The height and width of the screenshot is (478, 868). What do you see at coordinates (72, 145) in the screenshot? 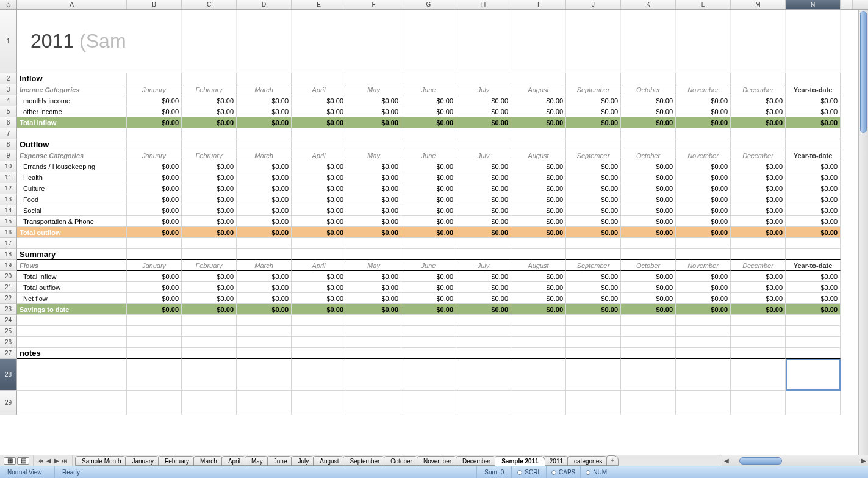
I see `cell-A8: Outflow` at bounding box center [72, 145].